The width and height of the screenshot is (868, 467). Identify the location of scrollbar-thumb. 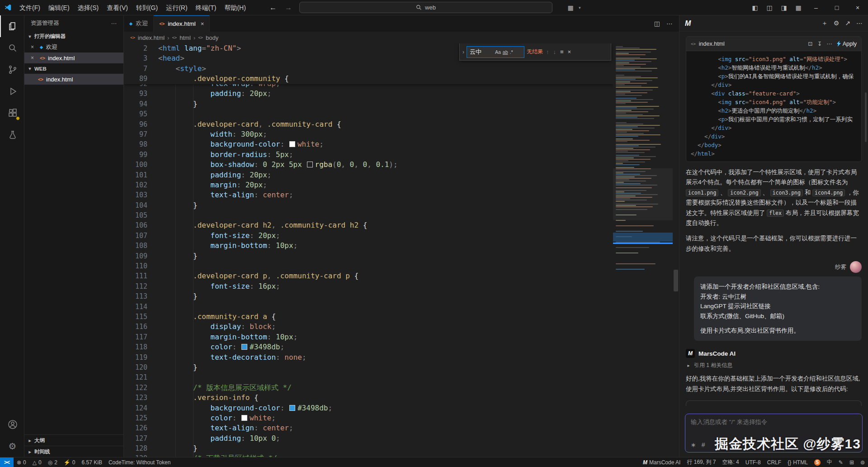
(676, 281).